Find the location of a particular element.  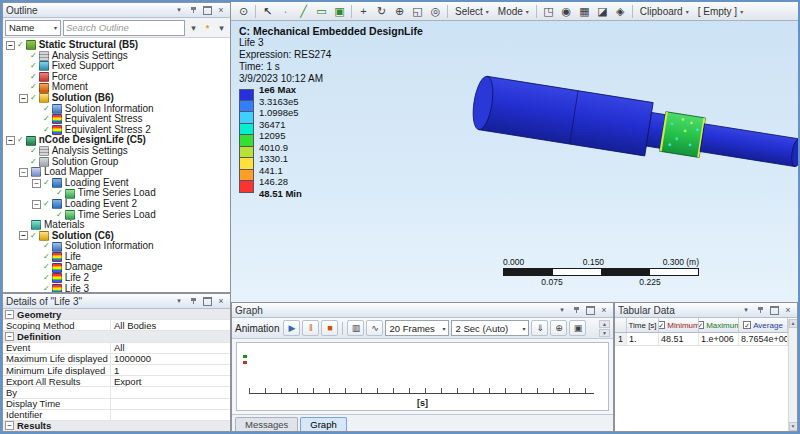

update-contours-icon: ▥ is located at coordinates (356, 328).